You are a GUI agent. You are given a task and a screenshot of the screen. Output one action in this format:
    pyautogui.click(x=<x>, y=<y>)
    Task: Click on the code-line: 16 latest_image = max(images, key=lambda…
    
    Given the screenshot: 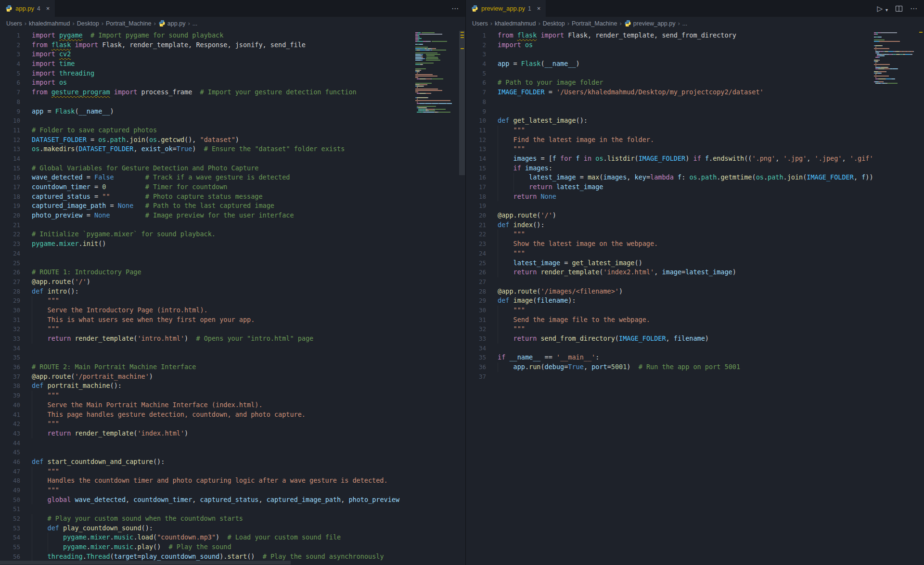 What is the action you would take?
    pyautogui.click(x=695, y=178)
    